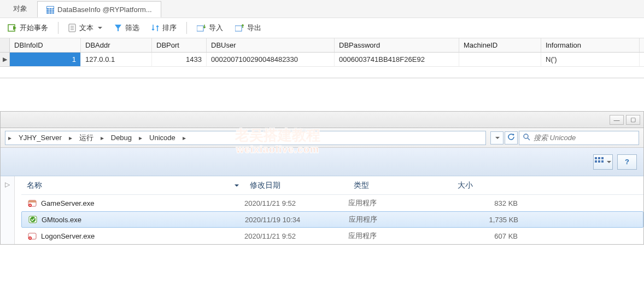 This screenshot has width=644, height=289. I want to click on crumb-yjhy-server: YJHY_Server, so click(40, 138).